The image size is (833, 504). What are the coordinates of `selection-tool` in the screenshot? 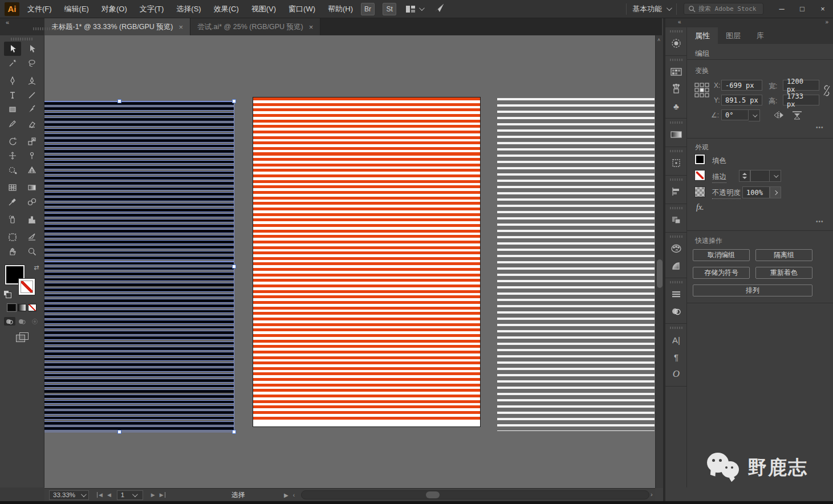 It's located at (13, 49).